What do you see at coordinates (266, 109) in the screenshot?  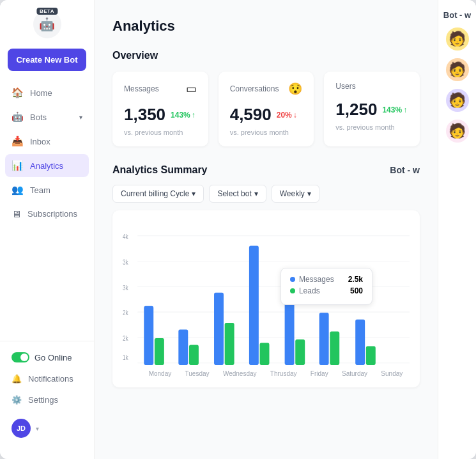 I see `conversations-card: Conversations 😯 4,590 20% ↓ vs. previous…` at bounding box center [266, 109].